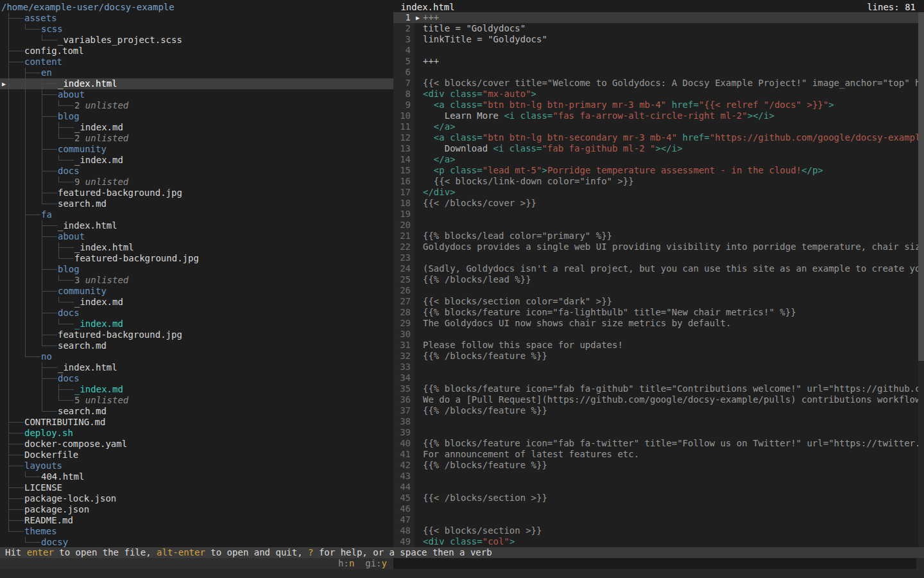  Describe the element at coordinates (196, 542) in the screenshot. I see `tree-item: docsy` at that location.